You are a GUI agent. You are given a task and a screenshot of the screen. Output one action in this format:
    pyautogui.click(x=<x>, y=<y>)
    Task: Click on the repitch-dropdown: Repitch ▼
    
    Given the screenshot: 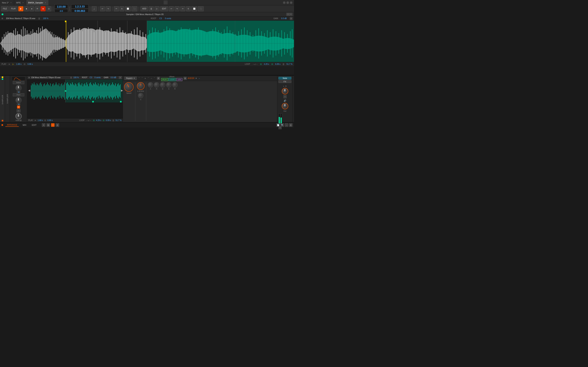 What is the action you would take?
    pyautogui.click(x=130, y=78)
    